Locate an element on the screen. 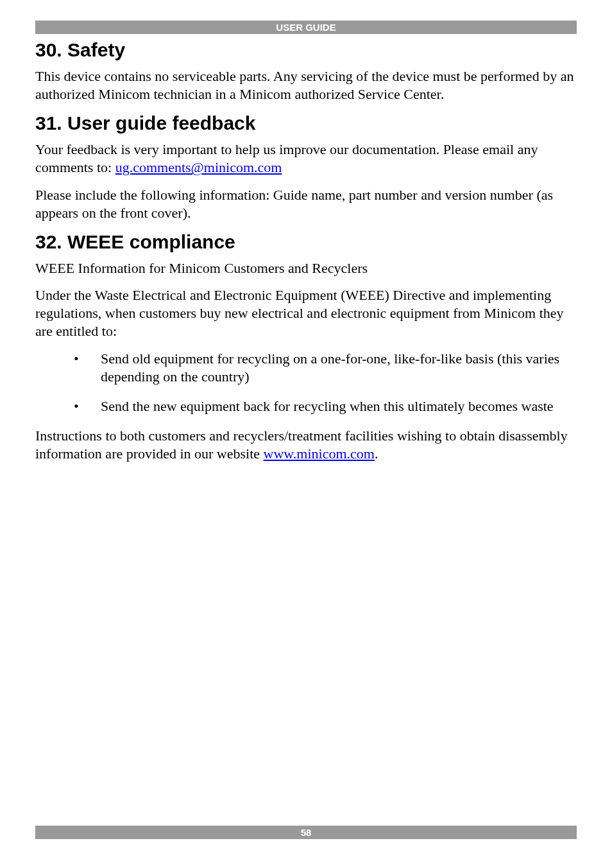 The width and height of the screenshot is (612, 868). page-header-bar: USER GUIDE is located at coordinates (306, 27).